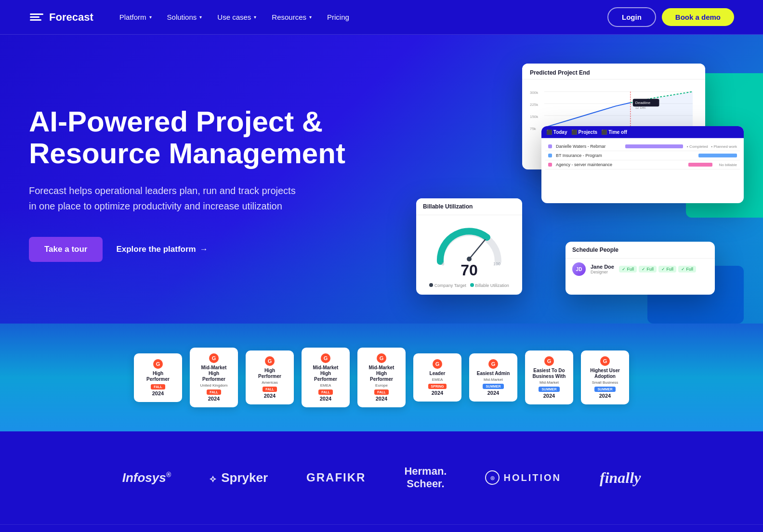  Describe the element at coordinates (193, 138) in the screenshot. I see `hero-title: AI-Powered Project & Resource Management` at that location.